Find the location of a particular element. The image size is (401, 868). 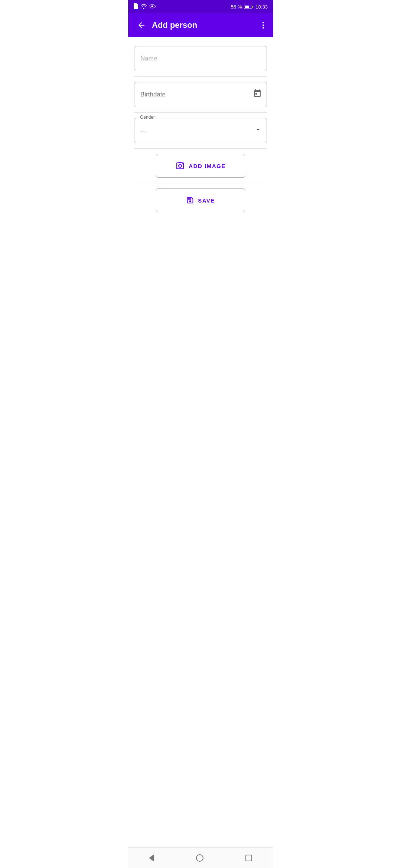

name-field-container is located at coordinates (200, 59).